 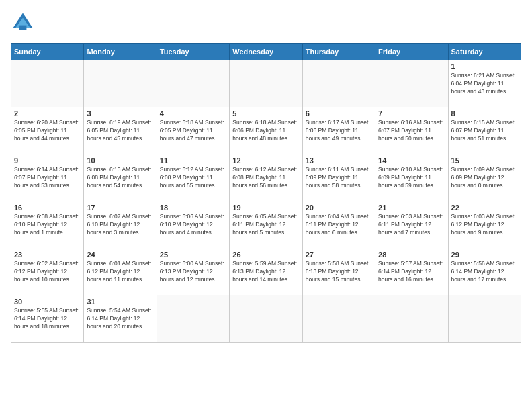 I want to click on calendar-cell: 24Sunrise: 6:01 AM Sunset: 6:12 PM Dayli…, so click(x=120, y=272).